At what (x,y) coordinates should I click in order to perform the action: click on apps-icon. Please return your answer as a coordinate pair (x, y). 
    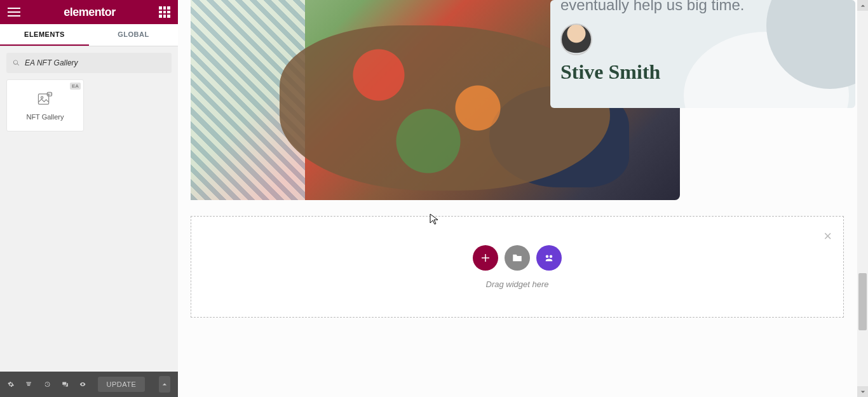
    Looking at the image, I should click on (165, 12).